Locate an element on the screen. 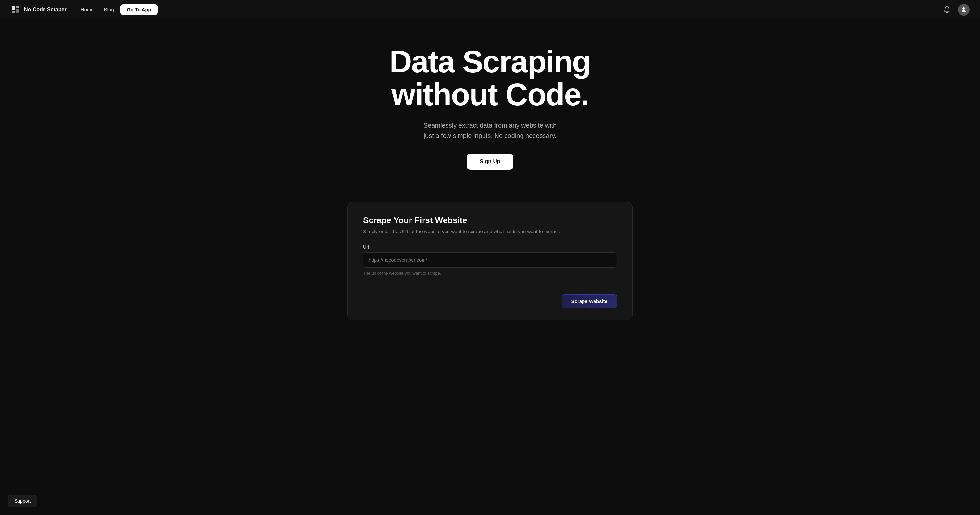 The image size is (980, 515). nav-blog-link: Blog is located at coordinates (109, 10).